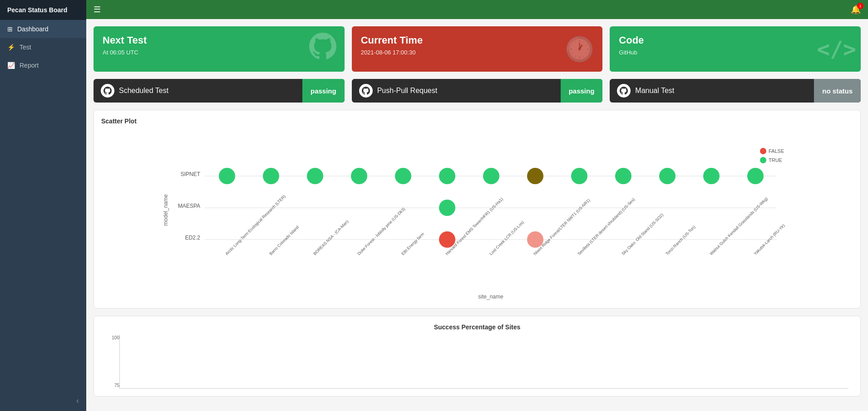 The height and width of the screenshot is (411, 868). Describe the element at coordinates (33, 29) in the screenshot. I see `sidebar-item-dashboard-label: Dashboard` at that location.